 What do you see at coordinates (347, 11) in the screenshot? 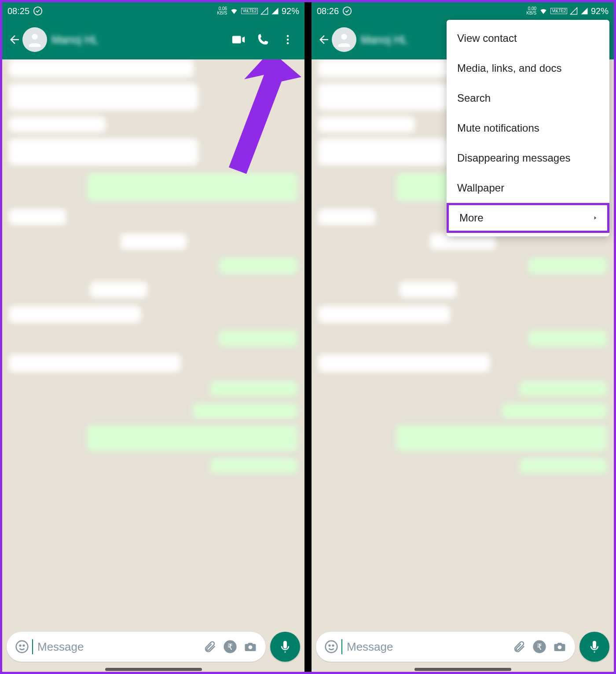
I see `status-app-icon` at bounding box center [347, 11].